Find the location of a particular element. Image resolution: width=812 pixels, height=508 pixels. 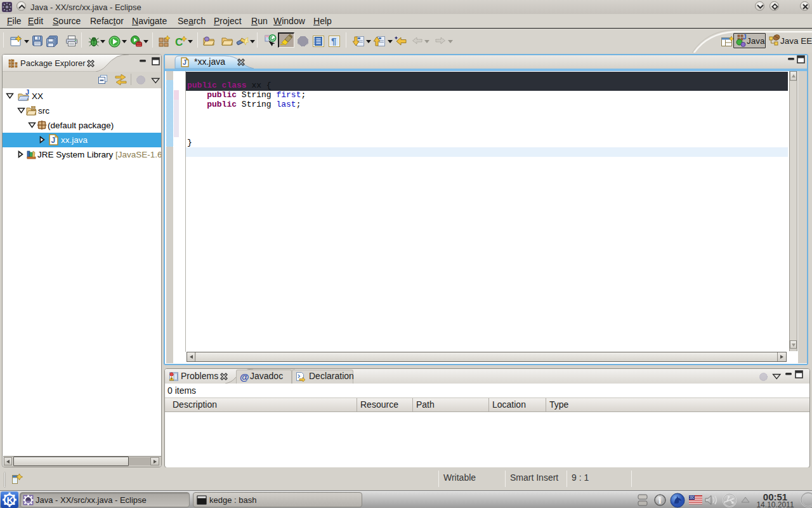

svg-text: K is located at coordinates (10, 500).